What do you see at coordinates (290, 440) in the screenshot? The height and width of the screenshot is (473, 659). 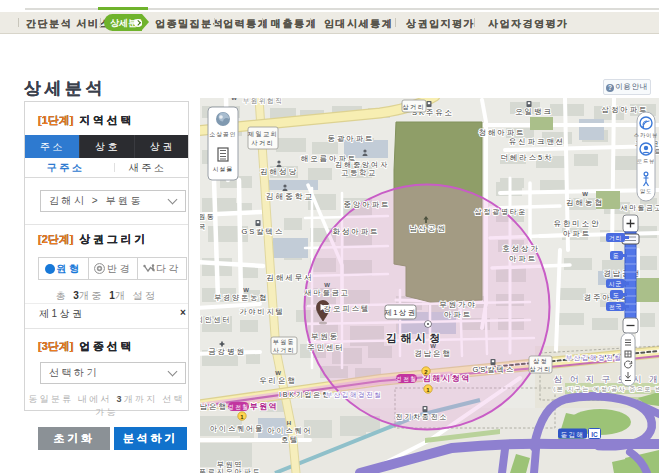 I see `svg-text: 호텔` at bounding box center [290, 440].